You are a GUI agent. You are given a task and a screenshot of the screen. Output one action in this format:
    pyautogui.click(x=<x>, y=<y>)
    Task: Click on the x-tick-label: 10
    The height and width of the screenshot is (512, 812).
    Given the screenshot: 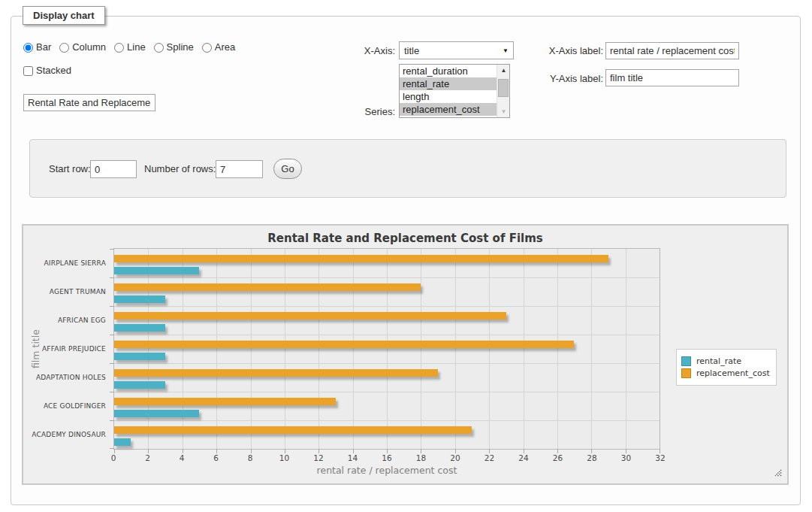 What is the action you would take?
    pyautogui.click(x=284, y=458)
    